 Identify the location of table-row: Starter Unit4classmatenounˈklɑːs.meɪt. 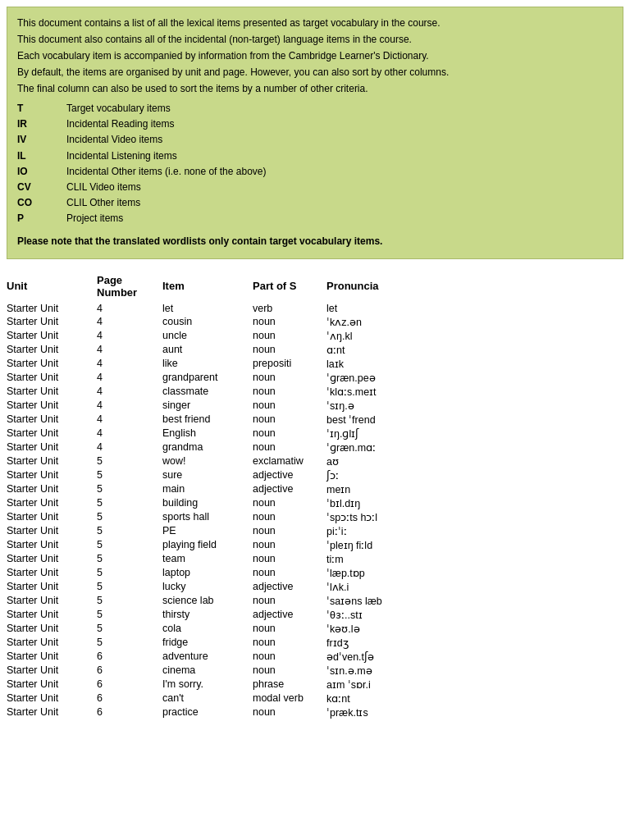
(315, 392).